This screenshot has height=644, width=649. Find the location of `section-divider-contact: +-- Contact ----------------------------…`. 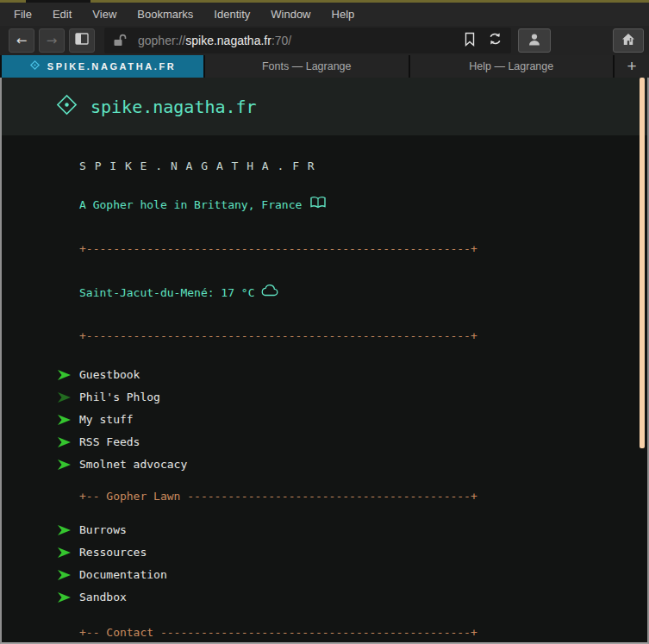

section-divider-contact: +-- Contact ----------------------------… is located at coordinates (324, 633).